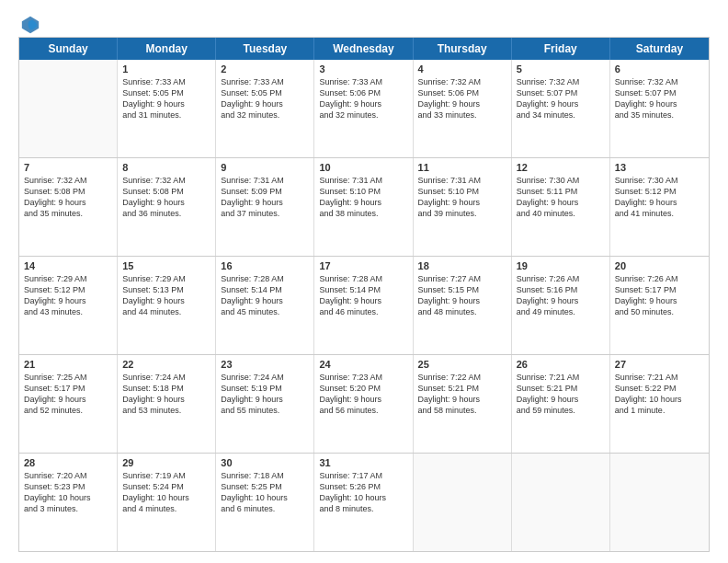 The image size is (728, 563). What do you see at coordinates (364, 502) in the screenshot?
I see `day-cell: 31Sunrise: 7:17 AMSunset: 5:26 PMDayligh…` at bounding box center [364, 502].